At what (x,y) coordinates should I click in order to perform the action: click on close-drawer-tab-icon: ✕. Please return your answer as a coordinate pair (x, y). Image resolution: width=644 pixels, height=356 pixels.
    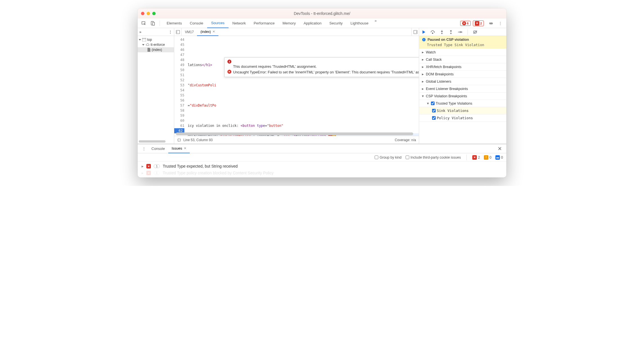
    Looking at the image, I should click on (185, 148).